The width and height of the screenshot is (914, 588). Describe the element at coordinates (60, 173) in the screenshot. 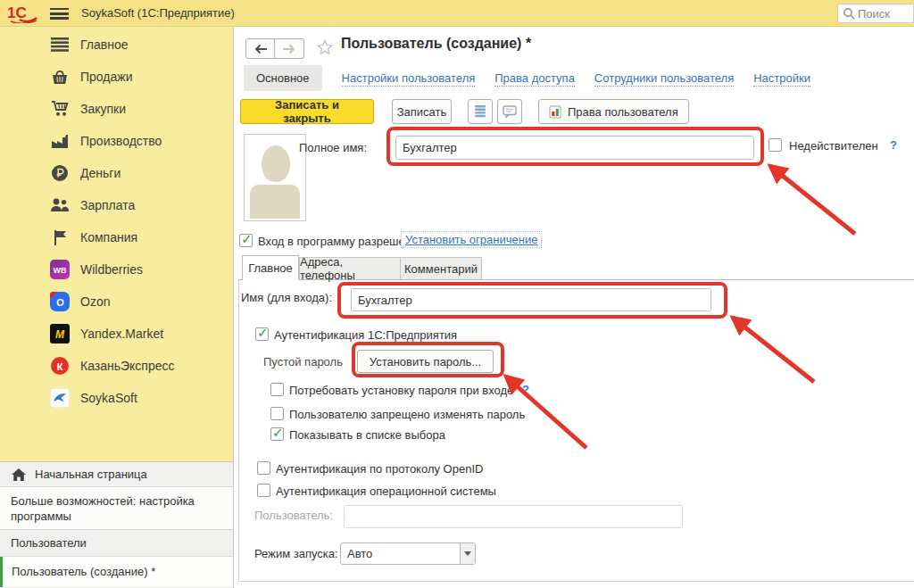

I see `ruble-icon` at that location.